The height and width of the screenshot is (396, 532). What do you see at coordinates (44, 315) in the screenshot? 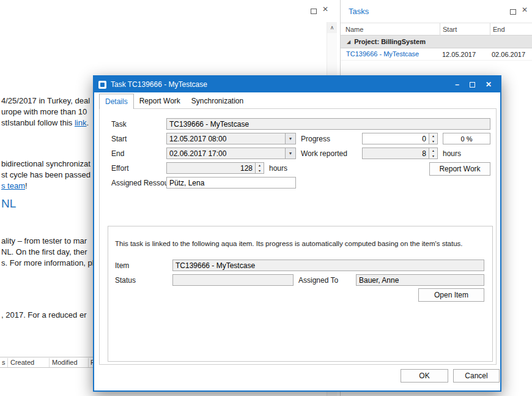
I see `document-text-line: , 2017. For a reduced er` at bounding box center [44, 315].